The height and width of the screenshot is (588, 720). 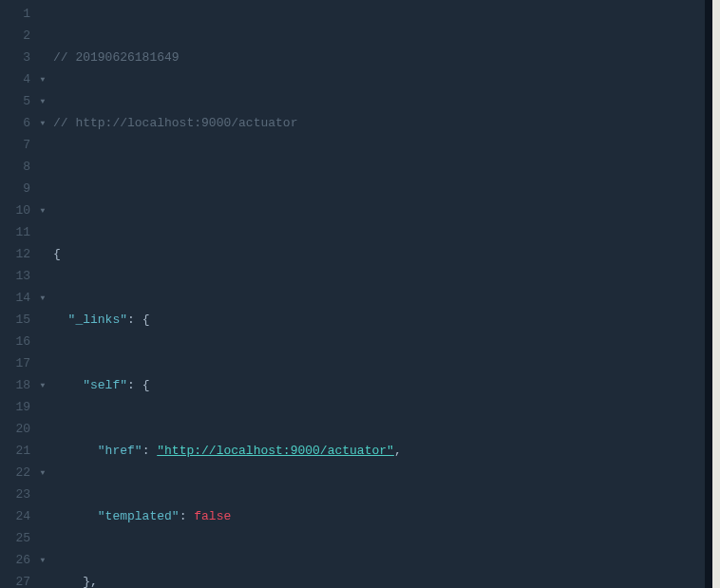 I want to click on comment-url: // http://localhost:9000/actuator, so click(x=175, y=123).